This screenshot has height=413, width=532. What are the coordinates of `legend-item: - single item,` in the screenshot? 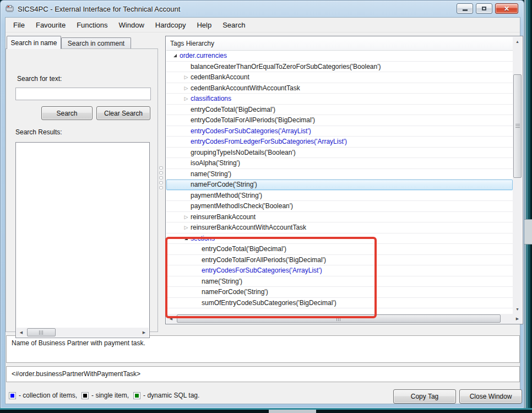 It's located at (105, 395).